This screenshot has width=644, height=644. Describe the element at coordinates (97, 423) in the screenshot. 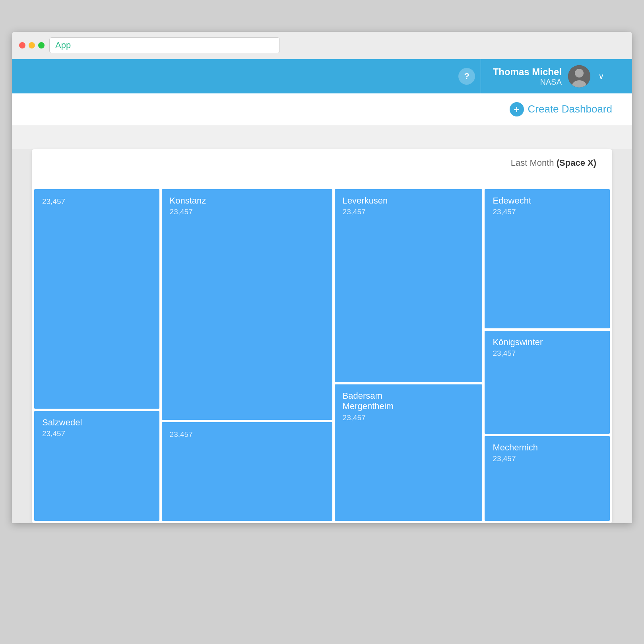

I see `cell-name: Salzwedel` at that location.